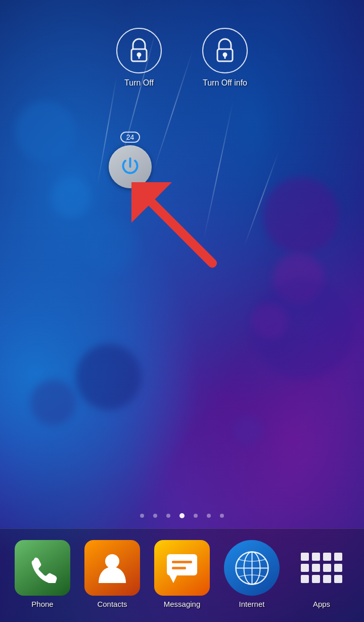  Describe the element at coordinates (322, 574) in the screenshot. I see `dock-item-apps: Apps` at that location.